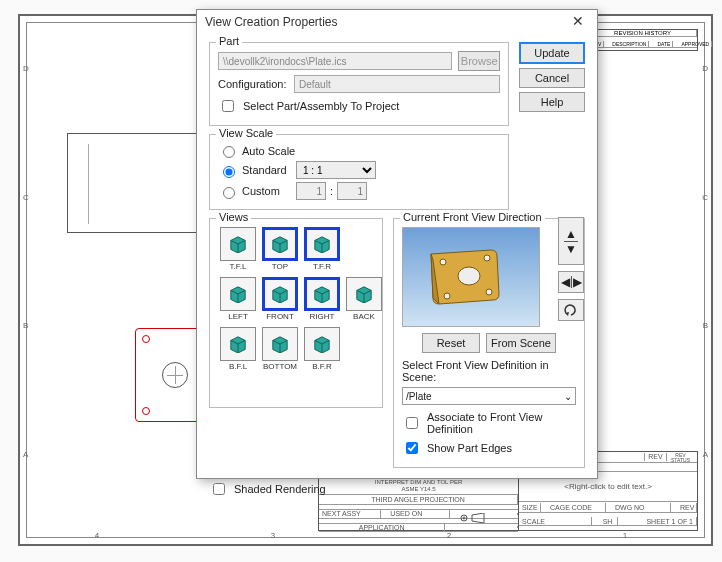  What do you see at coordinates (219, 489) in the screenshot?
I see `shaded-rendering-checkbox` at bounding box center [219, 489].